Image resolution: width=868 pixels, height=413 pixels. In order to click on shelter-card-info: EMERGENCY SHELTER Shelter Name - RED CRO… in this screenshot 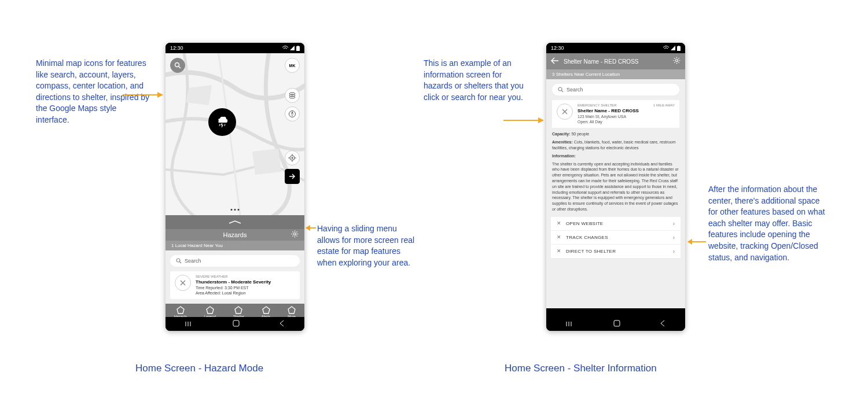, I will do `click(613, 114)`.